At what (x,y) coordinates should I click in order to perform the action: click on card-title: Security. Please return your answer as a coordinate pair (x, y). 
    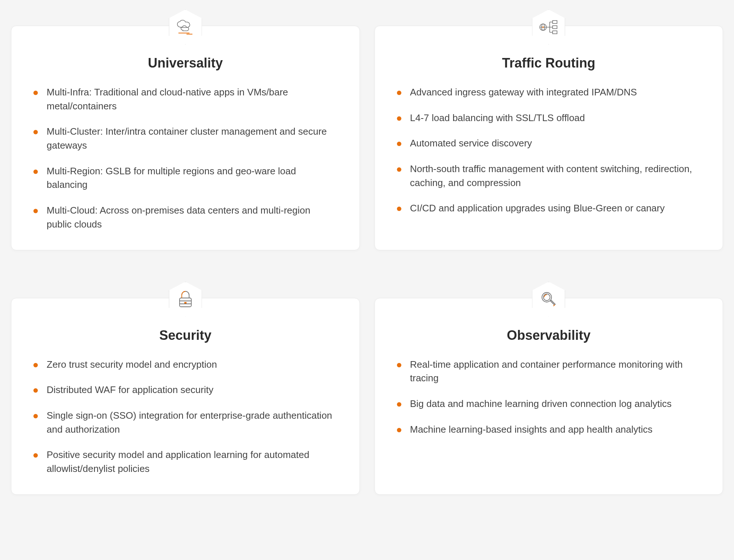
    Looking at the image, I should click on (185, 335).